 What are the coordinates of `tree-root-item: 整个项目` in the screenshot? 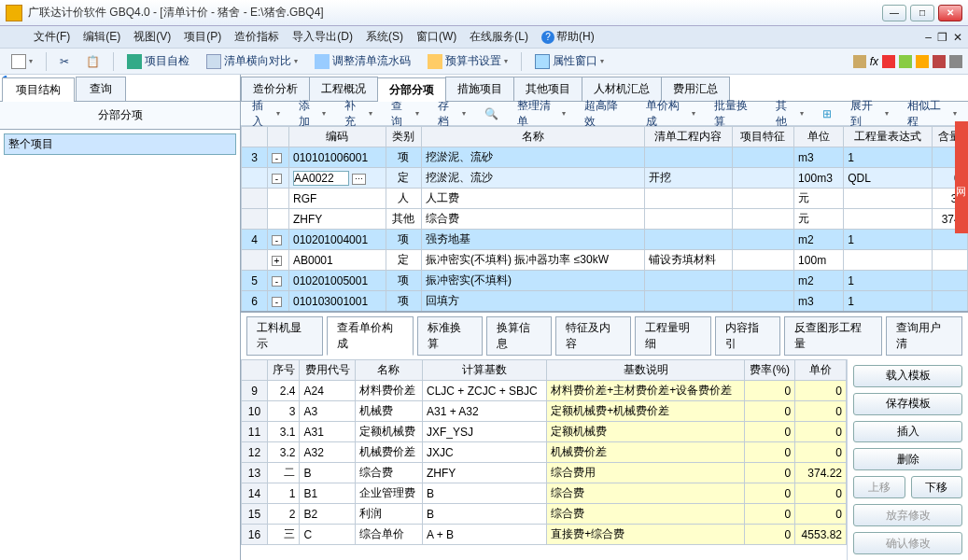 It's located at (119, 144).